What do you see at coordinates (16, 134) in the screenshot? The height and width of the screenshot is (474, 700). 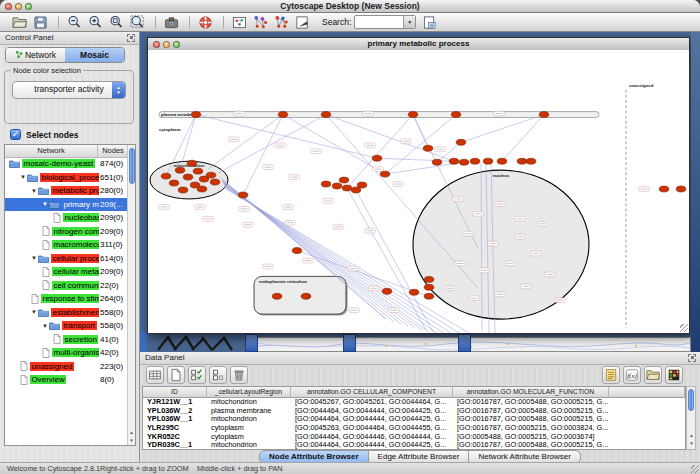 I see `select-nodes-checkbox: ✓` at bounding box center [16, 134].